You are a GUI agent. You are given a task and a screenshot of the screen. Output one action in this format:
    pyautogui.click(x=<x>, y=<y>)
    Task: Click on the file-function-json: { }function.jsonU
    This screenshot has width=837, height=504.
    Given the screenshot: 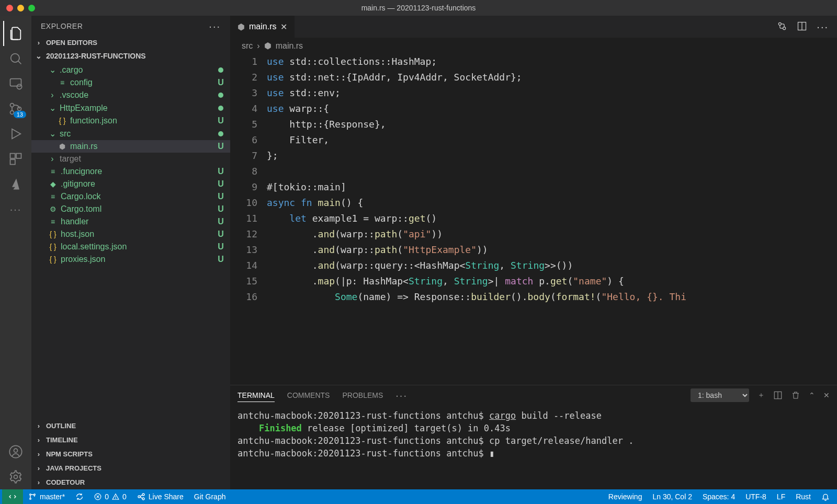 What is the action you would take?
    pyautogui.click(x=131, y=121)
    